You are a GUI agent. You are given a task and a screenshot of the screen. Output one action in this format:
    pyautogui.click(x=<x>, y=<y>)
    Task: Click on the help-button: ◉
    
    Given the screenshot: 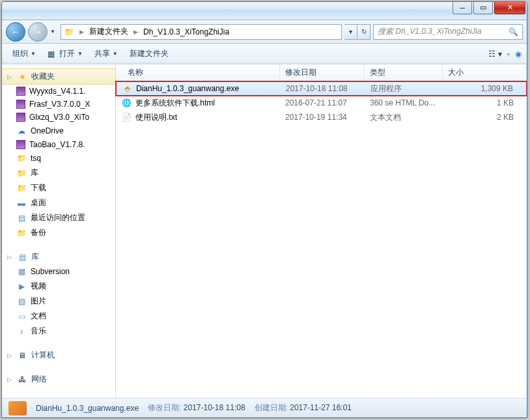 What is the action you would take?
    pyautogui.click(x=518, y=54)
    